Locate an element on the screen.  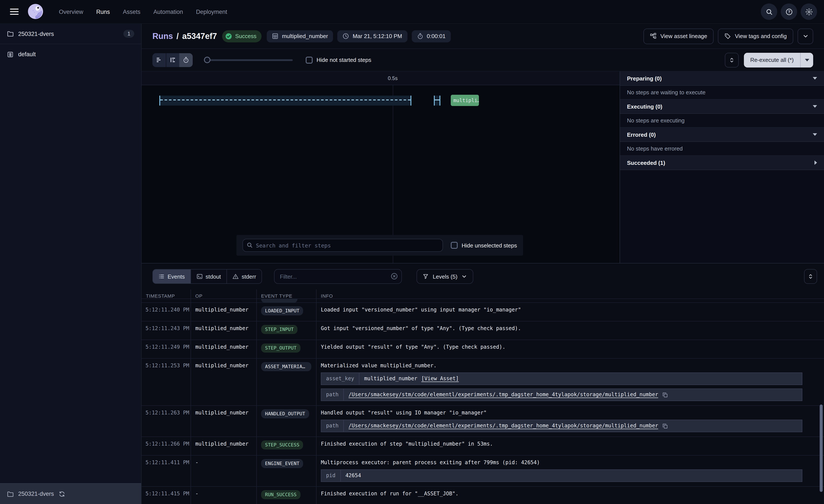
event-type-cell is located at coordinates (287, 301).